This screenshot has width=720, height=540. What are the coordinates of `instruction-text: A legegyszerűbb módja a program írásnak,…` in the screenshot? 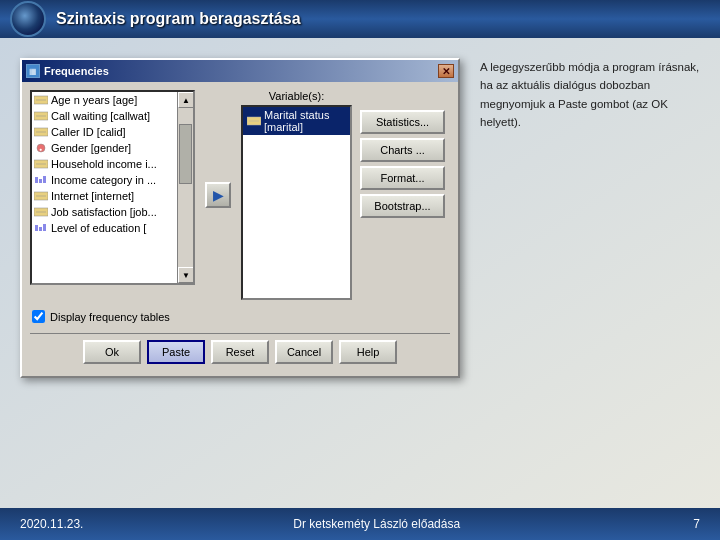 It's located at (592, 95).